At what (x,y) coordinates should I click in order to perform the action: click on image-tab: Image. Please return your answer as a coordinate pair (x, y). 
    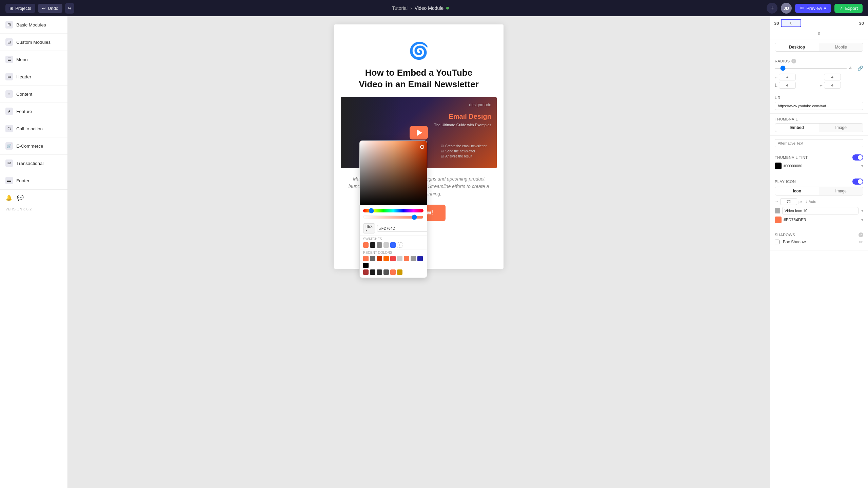
    Looking at the image, I should click on (841, 128).